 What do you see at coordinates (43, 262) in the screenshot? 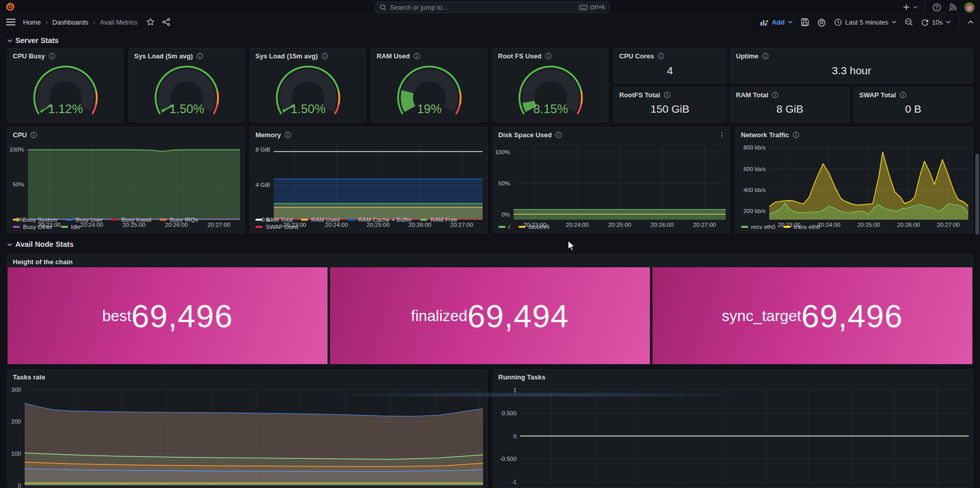
I see `panel-title: Height of the chain` at bounding box center [43, 262].